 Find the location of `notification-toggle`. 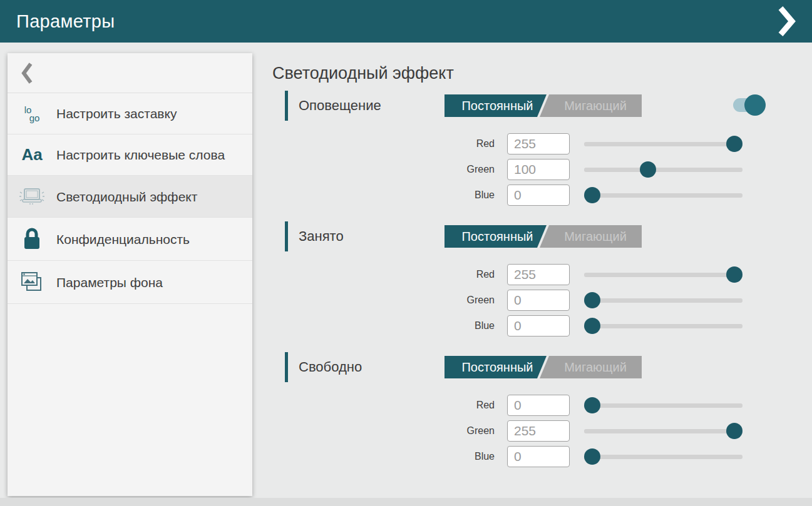

notification-toggle is located at coordinates (749, 105).